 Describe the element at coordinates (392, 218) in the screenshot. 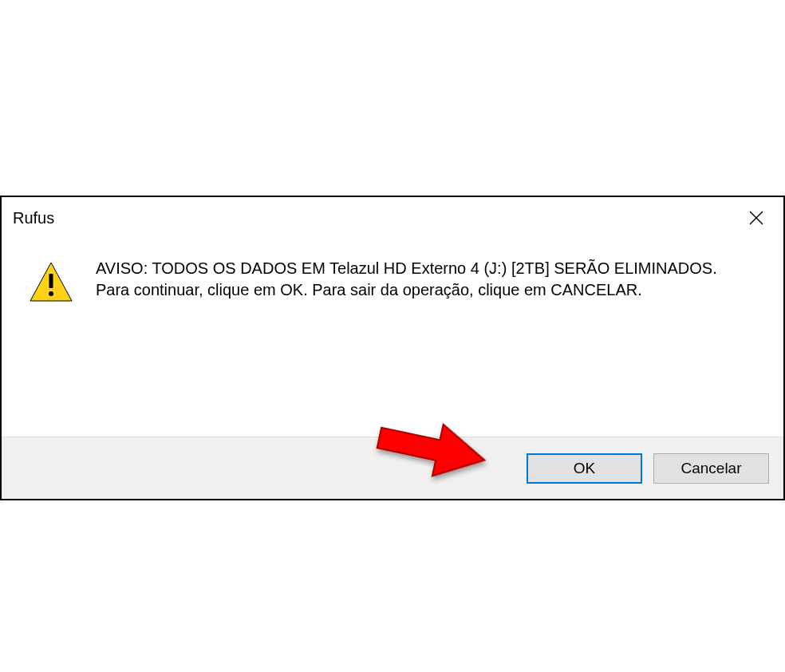

I see `titlebar: Rufus` at that location.